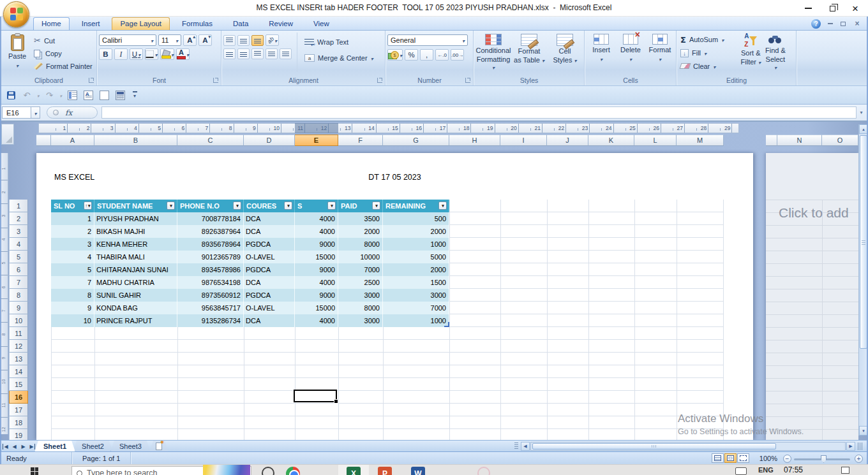 Image resolution: width=868 pixels, height=475 pixels. I want to click on save-button, so click(11, 95).